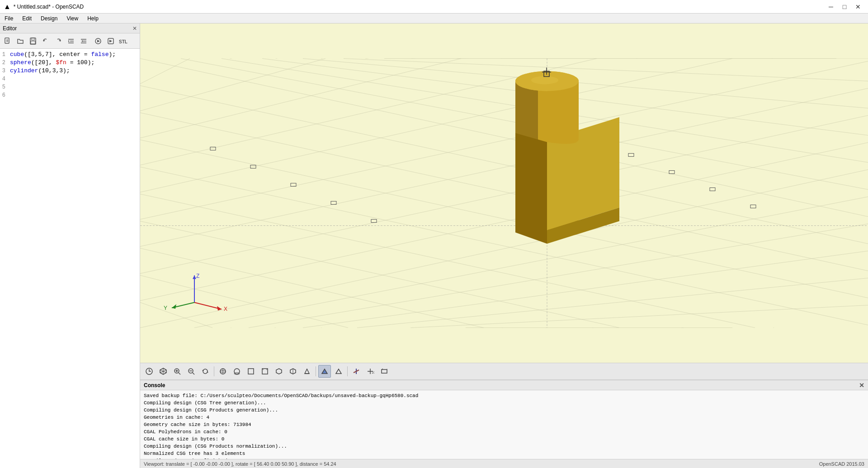 The height and width of the screenshot is (468, 868). I want to click on undo-button, so click(46, 41).